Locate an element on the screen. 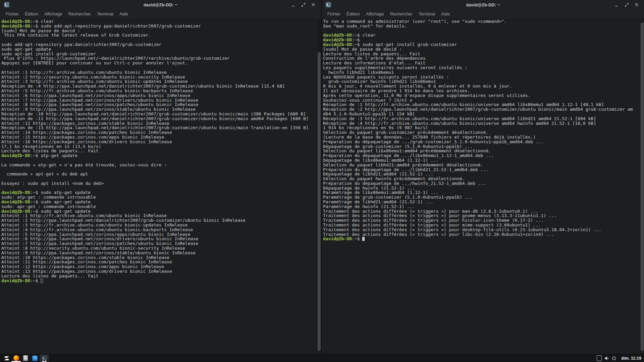 This screenshot has width=644, height=362. terminal-icon: $_ is located at coordinates (44, 358).